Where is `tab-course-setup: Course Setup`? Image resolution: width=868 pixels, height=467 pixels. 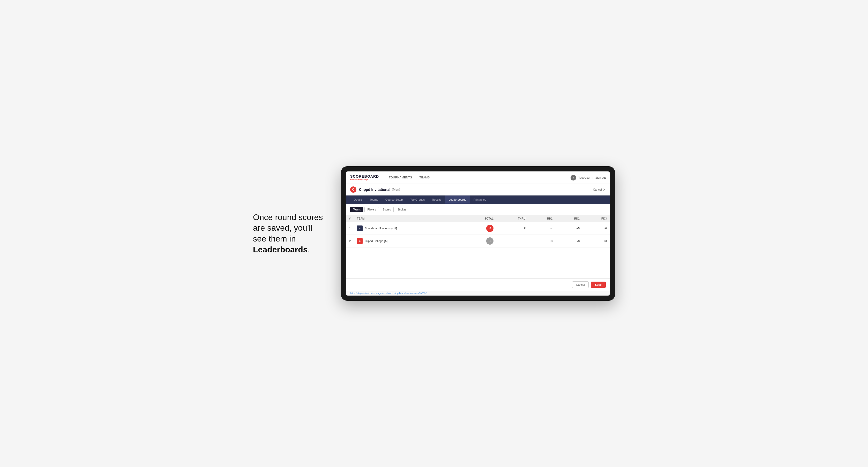
tab-course-setup: Course Setup is located at coordinates (394, 200).